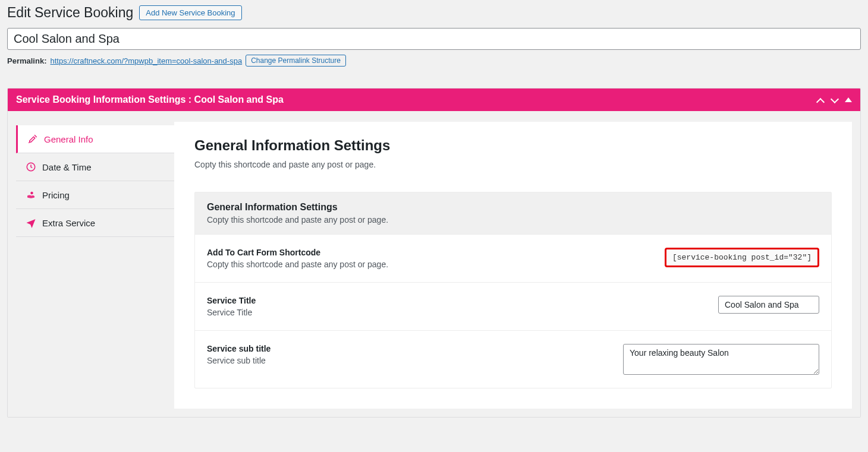 This screenshot has width=868, height=452. Describe the element at coordinates (296, 61) in the screenshot. I see `change-permalink-button: Change Permalink Structure` at that location.